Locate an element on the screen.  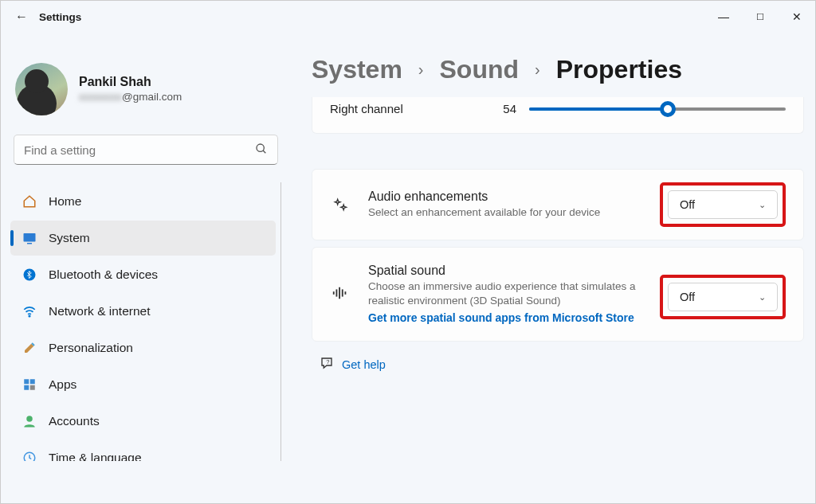
back-button: ← is located at coordinates (22, 17).